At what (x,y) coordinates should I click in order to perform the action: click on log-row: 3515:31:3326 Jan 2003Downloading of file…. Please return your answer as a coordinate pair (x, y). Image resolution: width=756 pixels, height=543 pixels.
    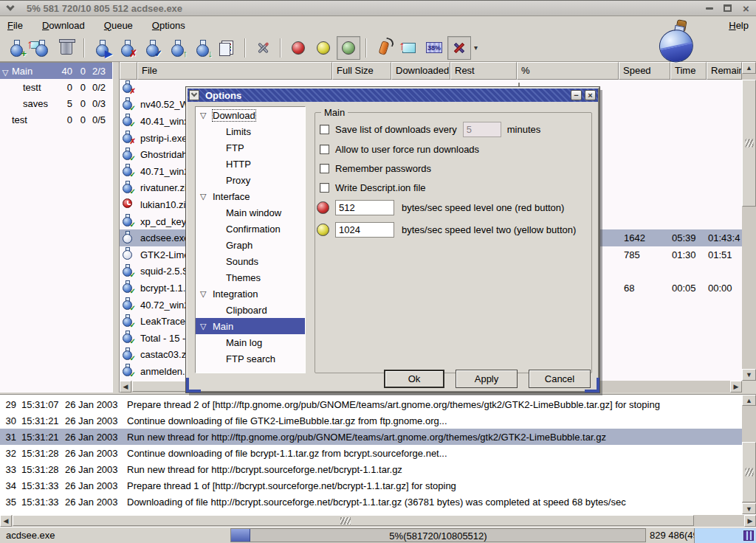
    Looking at the image, I should click on (371, 502).